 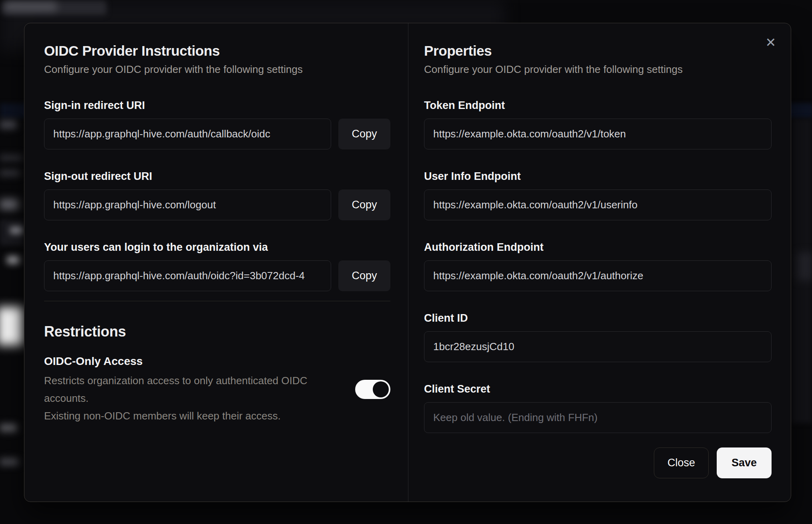 What do you see at coordinates (364, 276) in the screenshot?
I see `copy-login-url-button: Copy` at bounding box center [364, 276].